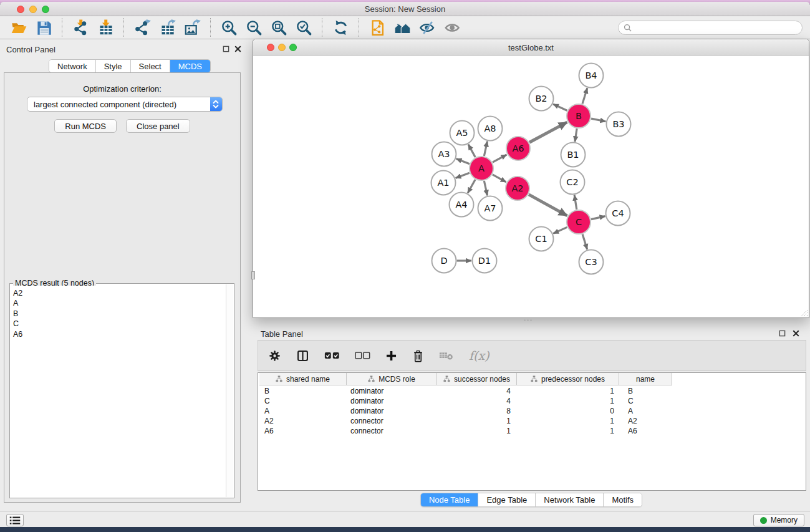  I want to click on graph-node-C4: C4, so click(619, 213).